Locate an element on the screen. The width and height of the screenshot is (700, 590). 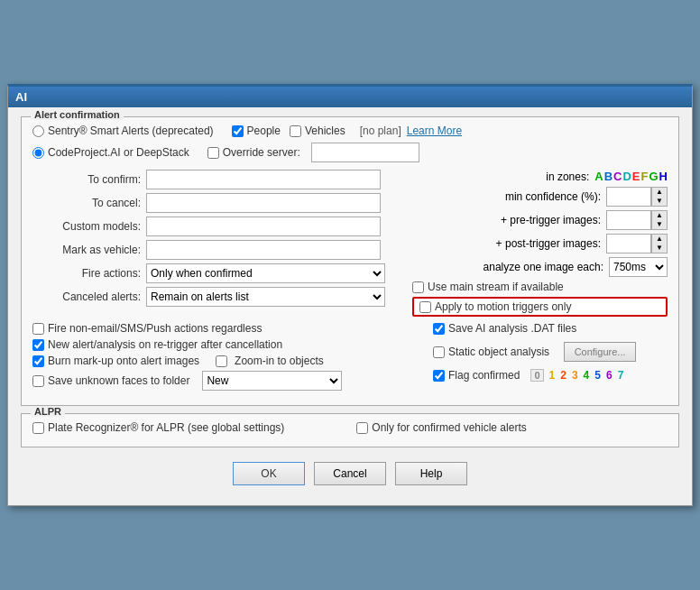
vehicles-checkbox is located at coordinates (296, 132).